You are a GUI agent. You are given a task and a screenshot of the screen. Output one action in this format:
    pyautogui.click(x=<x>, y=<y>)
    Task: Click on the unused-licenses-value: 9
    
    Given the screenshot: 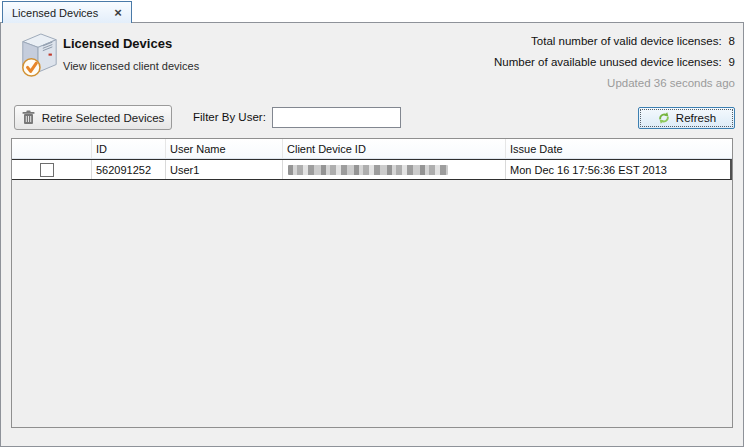 What is the action you would take?
    pyautogui.click(x=732, y=62)
    